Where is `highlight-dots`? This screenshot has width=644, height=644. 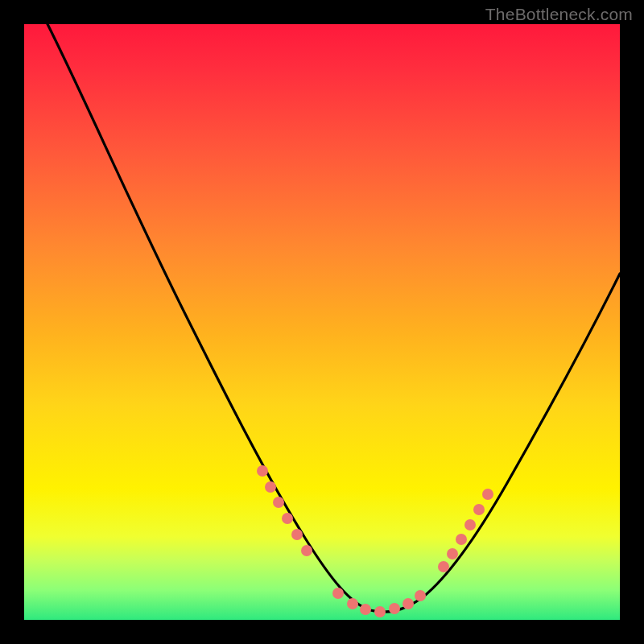
highlight-dots is located at coordinates (375, 541).